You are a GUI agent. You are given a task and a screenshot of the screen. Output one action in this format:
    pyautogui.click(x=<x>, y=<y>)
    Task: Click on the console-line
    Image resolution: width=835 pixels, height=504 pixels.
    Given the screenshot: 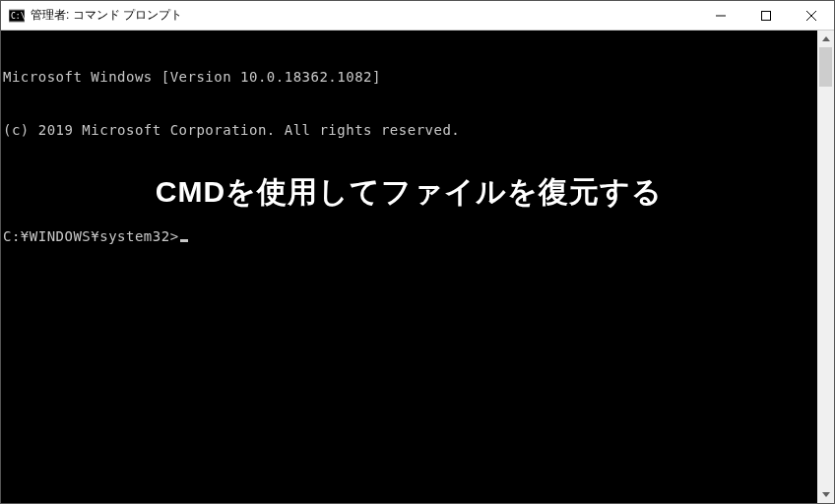 What is the action you would take?
    pyautogui.click(x=410, y=183)
    